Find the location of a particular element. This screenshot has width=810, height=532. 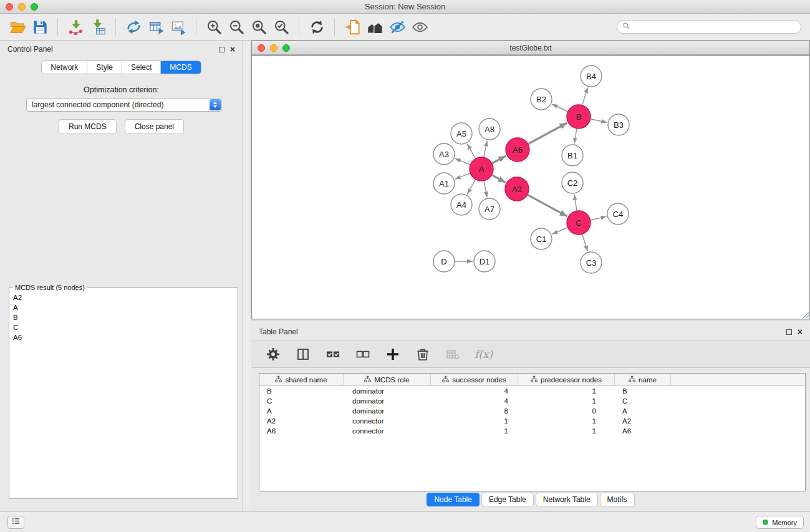

network-arrows-button is located at coordinates (133, 27).